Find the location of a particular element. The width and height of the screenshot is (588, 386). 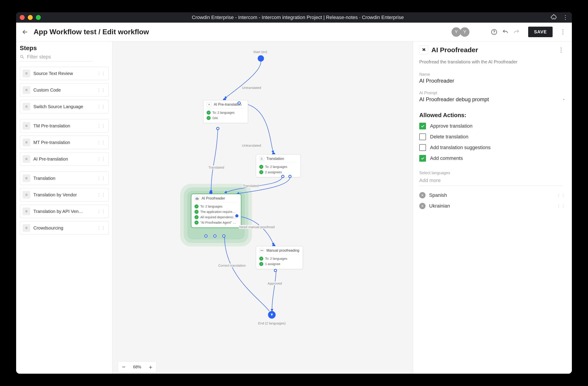

language-name: Spanish is located at coordinates (438, 195).